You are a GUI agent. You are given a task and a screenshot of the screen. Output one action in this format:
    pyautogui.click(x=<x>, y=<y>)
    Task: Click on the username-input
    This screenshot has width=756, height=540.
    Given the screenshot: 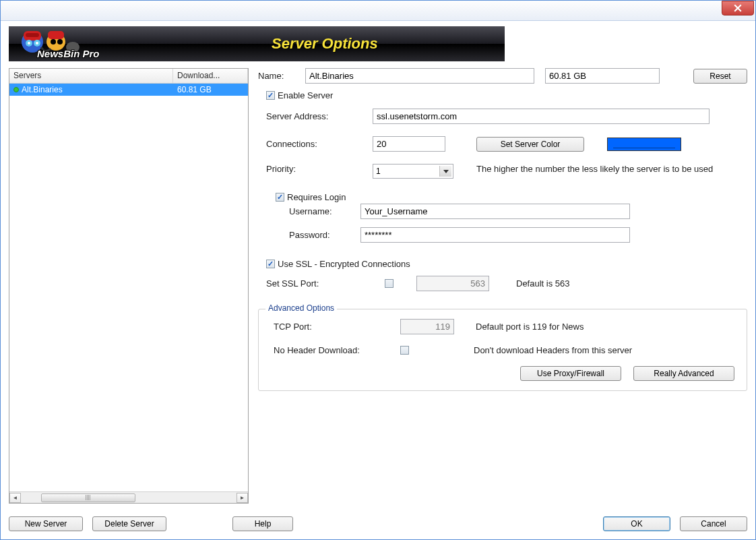 What is the action you would take?
    pyautogui.click(x=495, y=212)
    